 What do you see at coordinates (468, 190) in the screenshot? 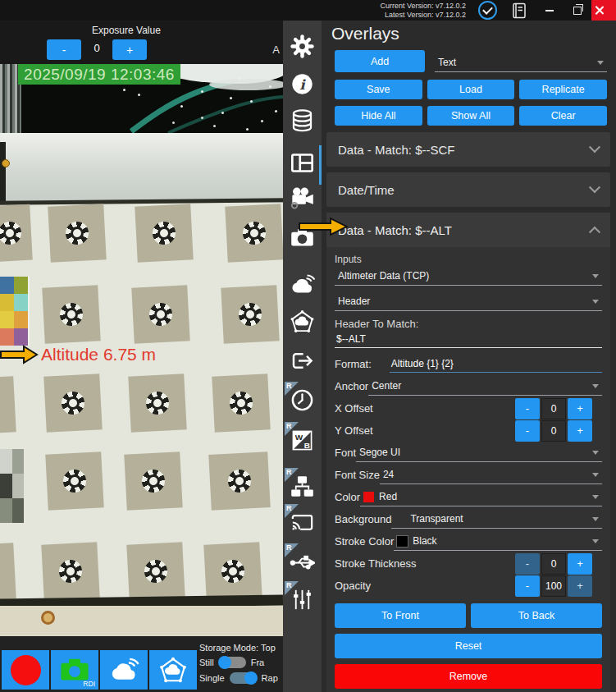
I see `section-date-time: Date/Time` at bounding box center [468, 190].